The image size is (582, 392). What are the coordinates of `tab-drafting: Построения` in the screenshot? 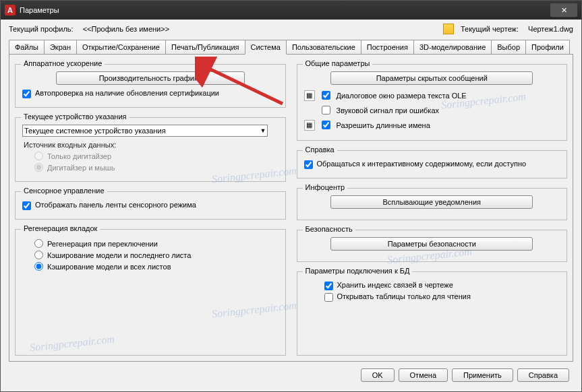 It's located at (387, 47).